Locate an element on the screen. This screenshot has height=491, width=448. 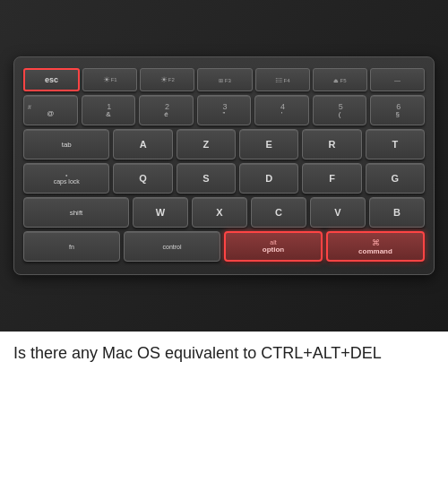
key-f6: — is located at coordinates (398, 80).